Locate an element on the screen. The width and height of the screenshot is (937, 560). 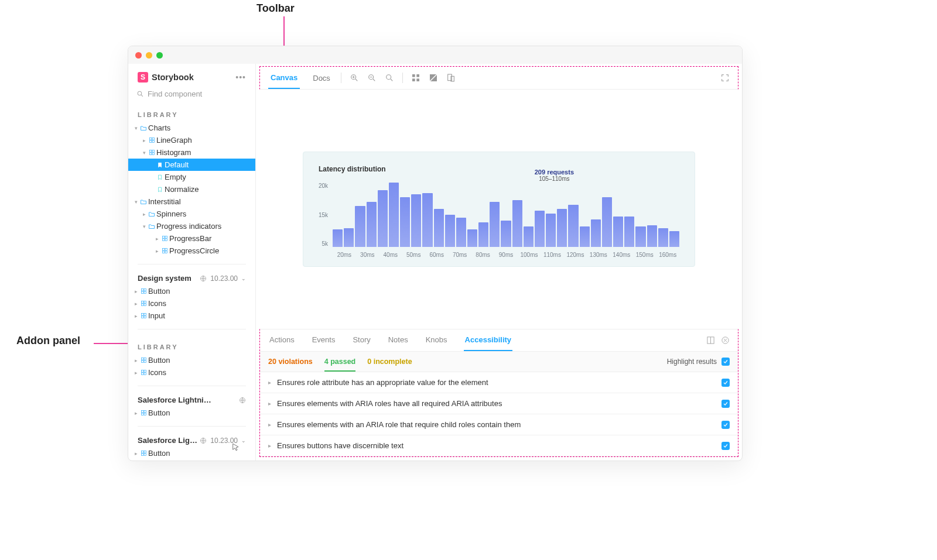
addon-tab-actions: Actions is located at coordinates (282, 341).